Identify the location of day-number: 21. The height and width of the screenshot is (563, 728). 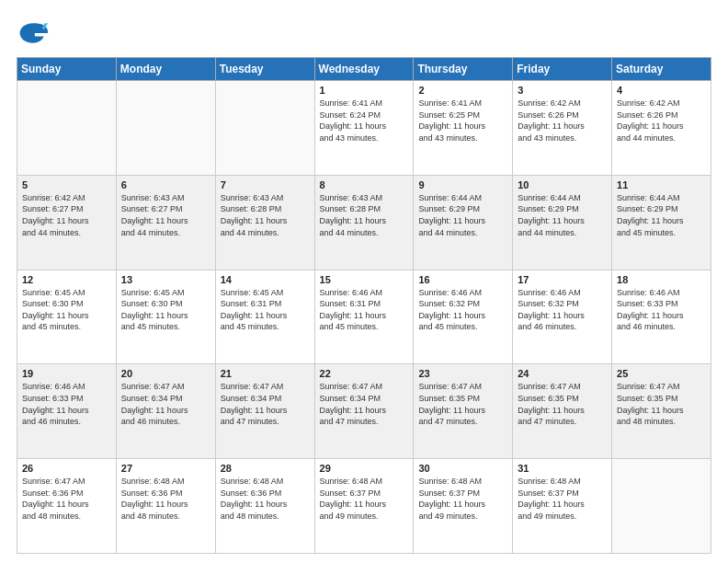
(265, 373).